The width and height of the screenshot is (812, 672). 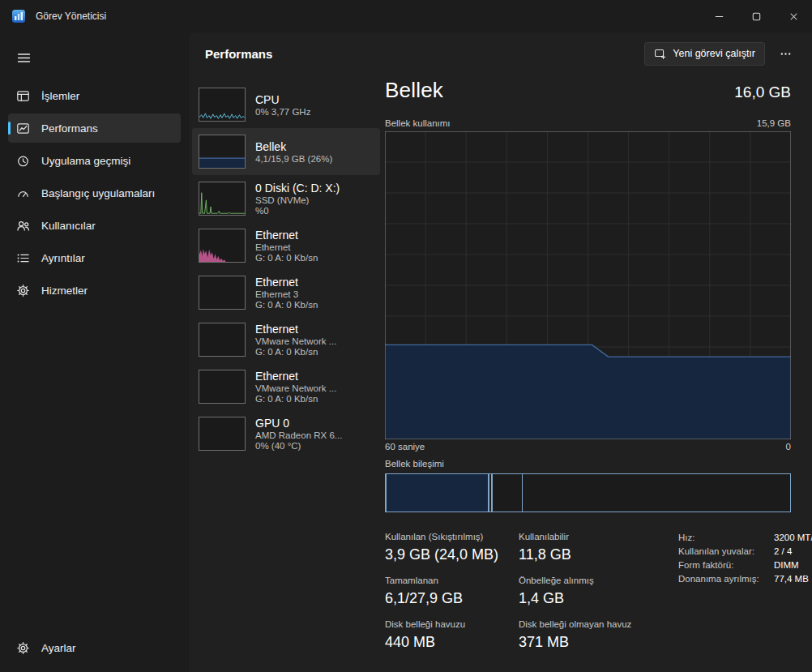 I want to click on perf-item-sub: SSD (NVMe), so click(x=297, y=200).